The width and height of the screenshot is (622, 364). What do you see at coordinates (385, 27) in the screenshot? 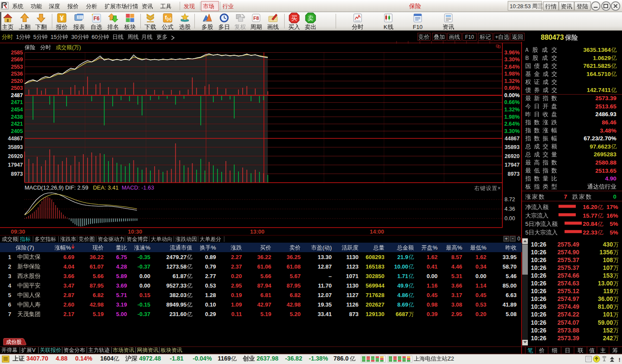
I see `svg-text: K` at bounding box center [385, 27].